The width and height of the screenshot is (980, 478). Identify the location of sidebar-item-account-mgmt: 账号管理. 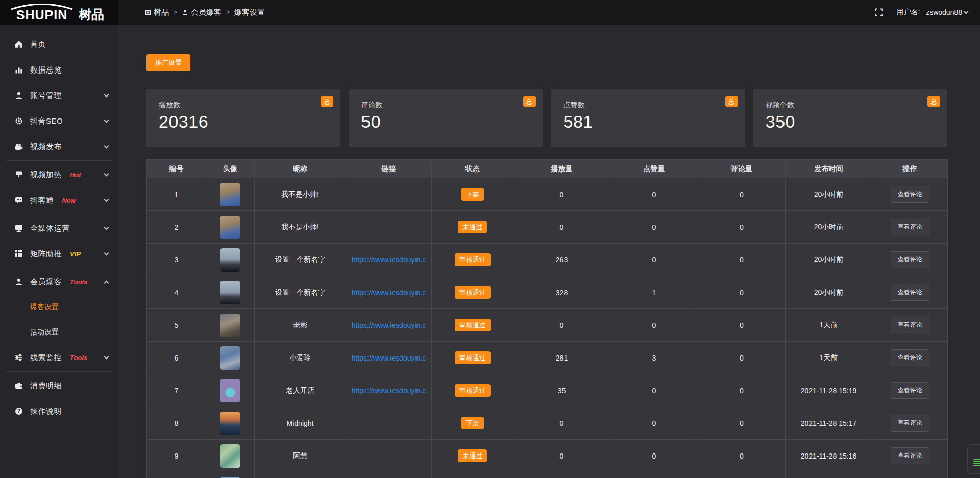
(59, 95).